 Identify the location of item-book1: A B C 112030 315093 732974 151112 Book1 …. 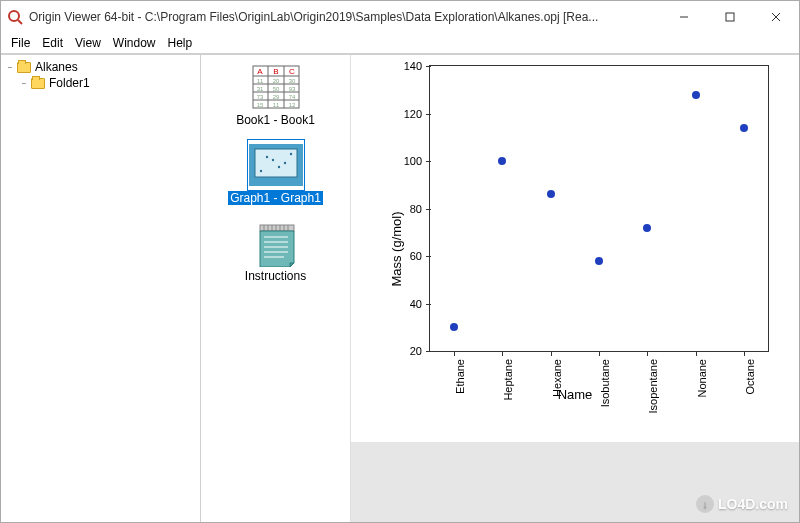
(276, 95).